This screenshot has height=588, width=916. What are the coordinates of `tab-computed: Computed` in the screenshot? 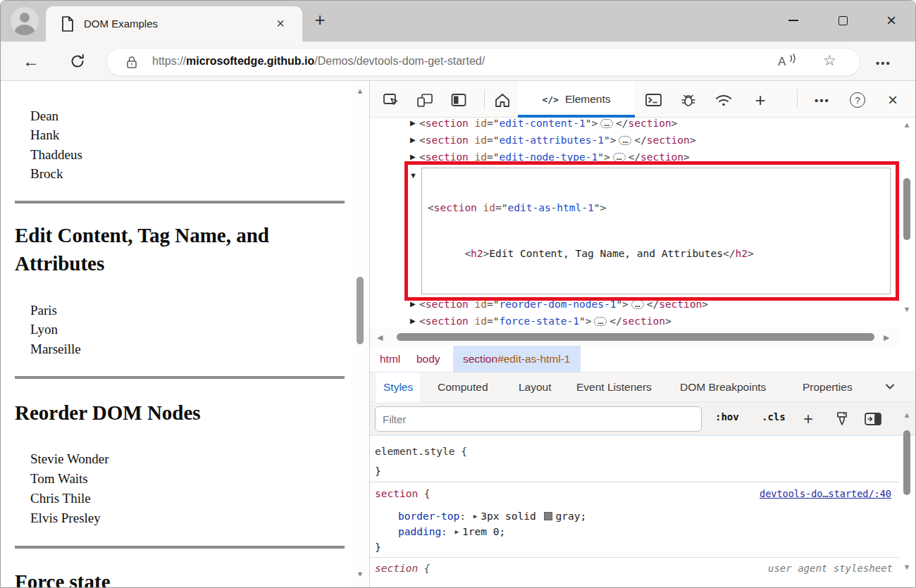 It's located at (463, 387).